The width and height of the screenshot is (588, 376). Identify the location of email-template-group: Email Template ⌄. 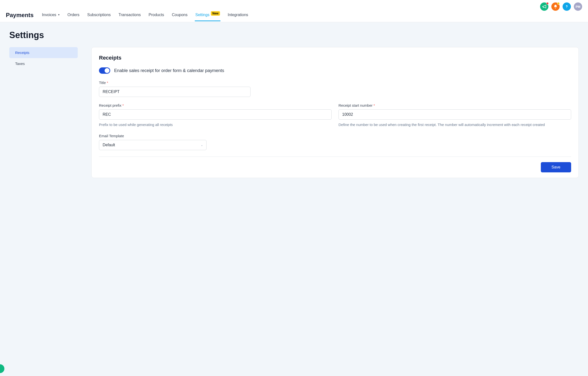
(335, 142).